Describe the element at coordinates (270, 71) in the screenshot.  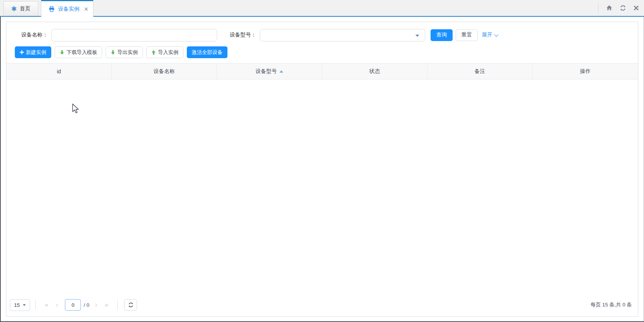
I see `col-header-device-model: 设备型号` at that location.